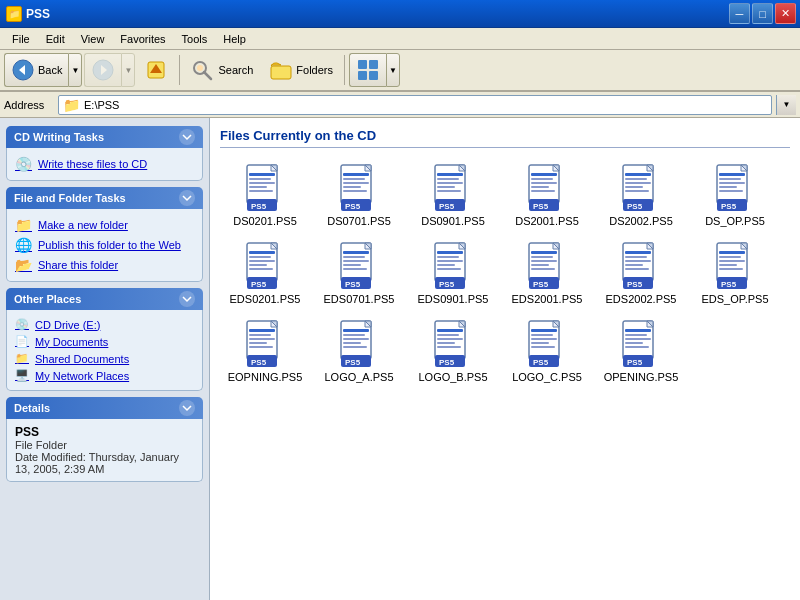 This screenshot has width=800, height=600. What do you see at coordinates (265, 195) in the screenshot?
I see `file-item: PS5 DS0201.PS5` at bounding box center [265, 195].